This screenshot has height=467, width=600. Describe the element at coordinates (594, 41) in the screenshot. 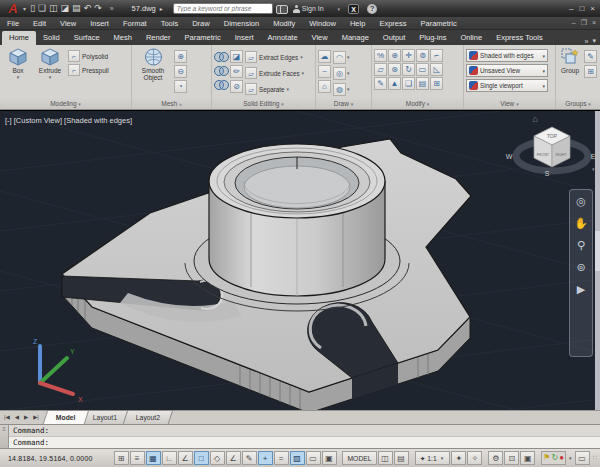

I see `ribbon-minimize-icon: ▾` at that location.